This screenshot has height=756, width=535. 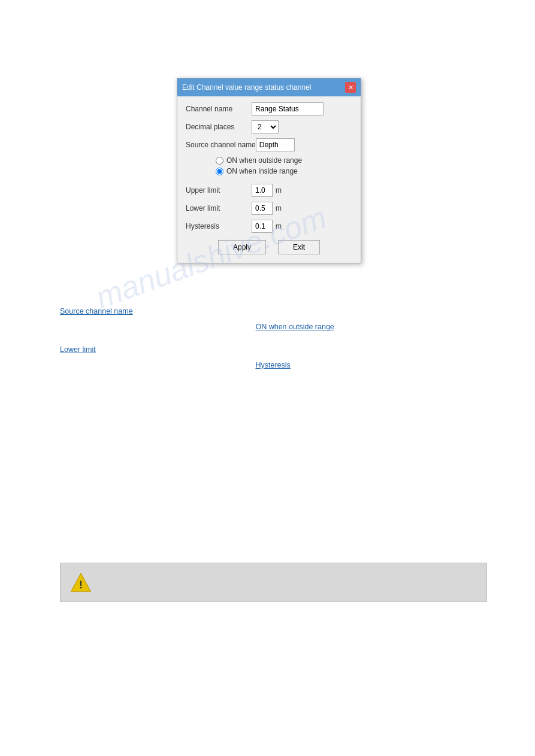 What do you see at coordinates (219, 109) in the screenshot?
I see `channel-name-label: Channel name` at bounding box center [219, 109].